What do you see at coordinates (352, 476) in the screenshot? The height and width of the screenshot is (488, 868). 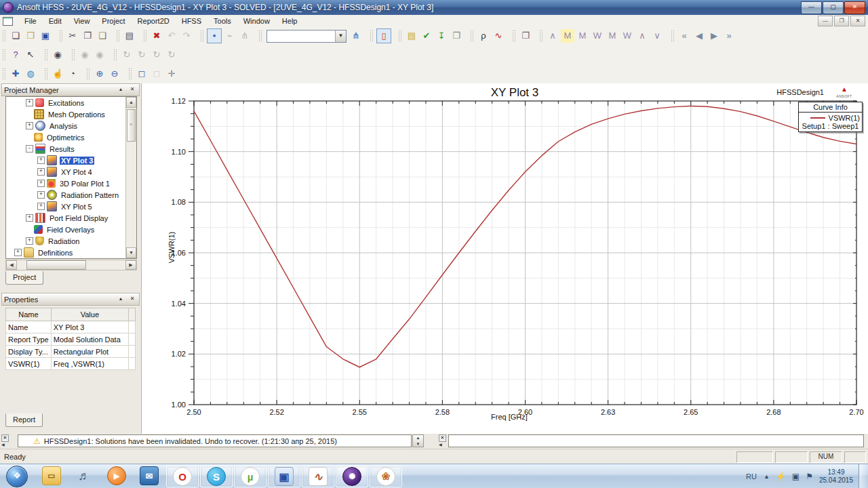 I see `taskbar-hfss-app-button: ✺` at bounding box center [352, 476].